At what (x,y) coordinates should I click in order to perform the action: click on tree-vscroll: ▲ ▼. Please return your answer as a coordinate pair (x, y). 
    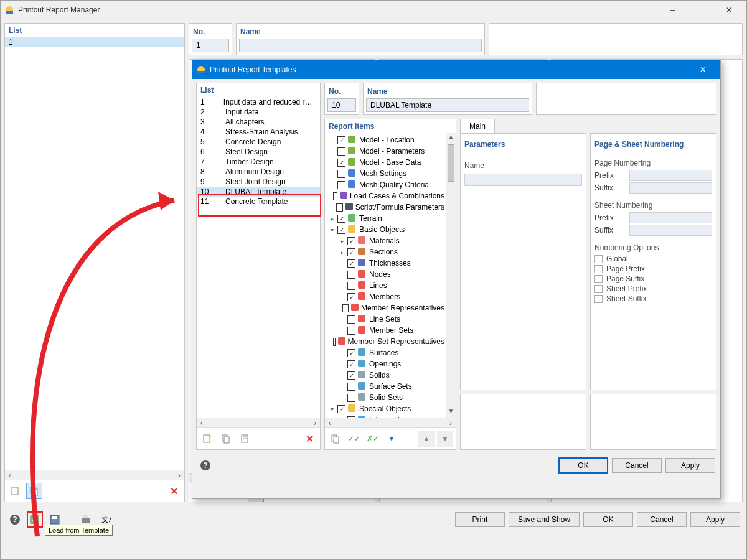
    Looking at the image, I should click on (451, 275).